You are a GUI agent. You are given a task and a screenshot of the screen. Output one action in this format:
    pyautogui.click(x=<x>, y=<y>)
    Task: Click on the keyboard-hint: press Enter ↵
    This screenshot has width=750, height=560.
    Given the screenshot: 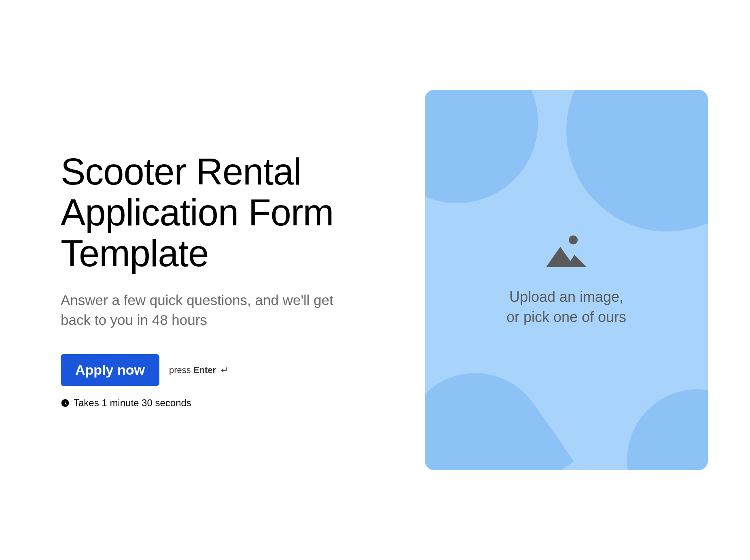 What is the action you would take?
    pyautogui.click(x=199, y=370)
    